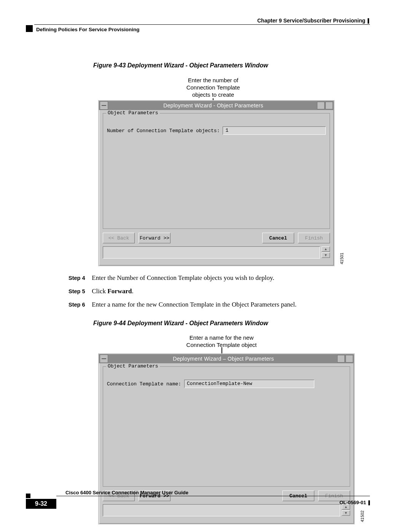 The height and width of the screenshot is (532, 411). Describe the element at coordinates (278, 238) in the screenshot. I see `cancel-button: Cancel` at that location.